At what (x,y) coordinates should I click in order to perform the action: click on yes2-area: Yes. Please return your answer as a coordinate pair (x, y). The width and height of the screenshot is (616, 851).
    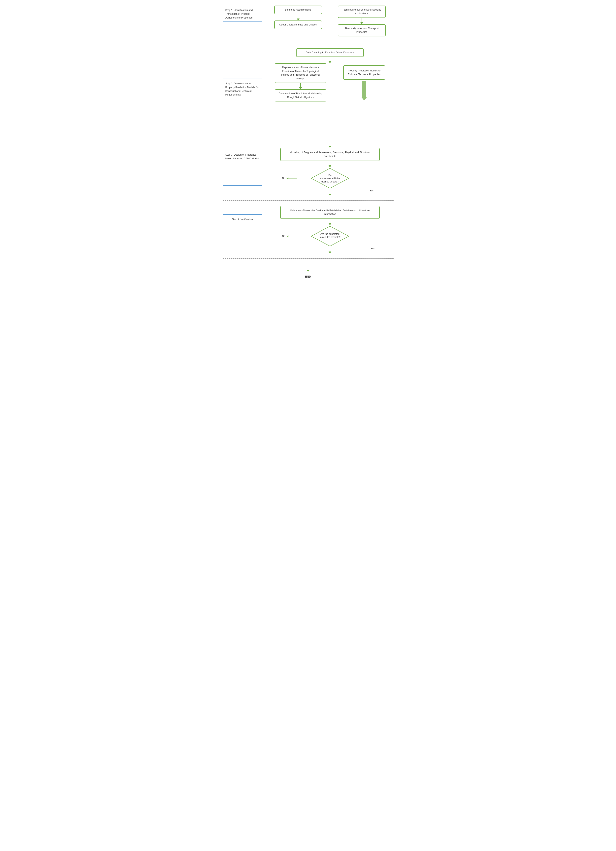
    Looking at the image, I should click on (373, 248).